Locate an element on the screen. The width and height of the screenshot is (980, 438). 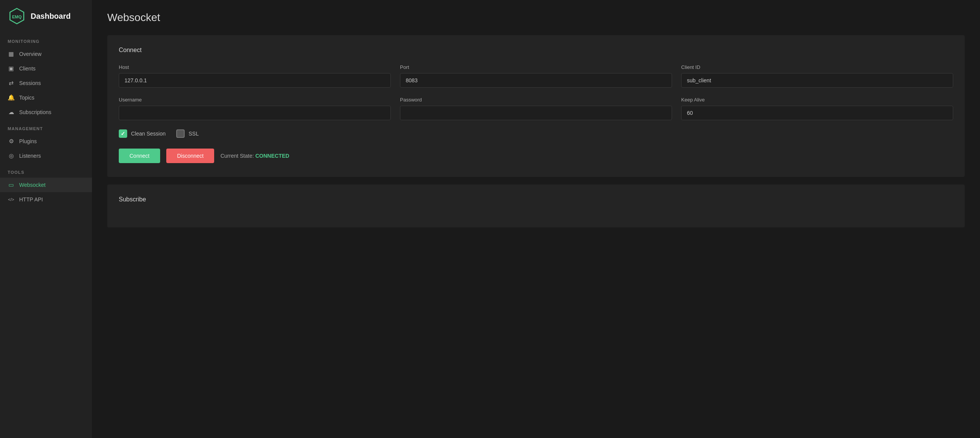
monitoring-label: MONITORING is located at coordinates (46, 39).